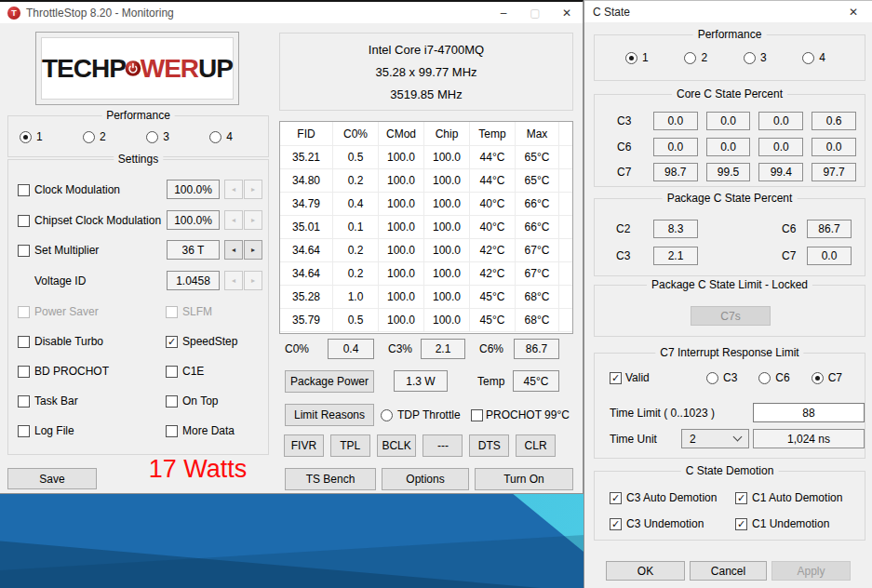 This screenshot has width=872, height=588. I want to click on demotion-c3-undemotion: C3 Undemotion, so click(672, 524).